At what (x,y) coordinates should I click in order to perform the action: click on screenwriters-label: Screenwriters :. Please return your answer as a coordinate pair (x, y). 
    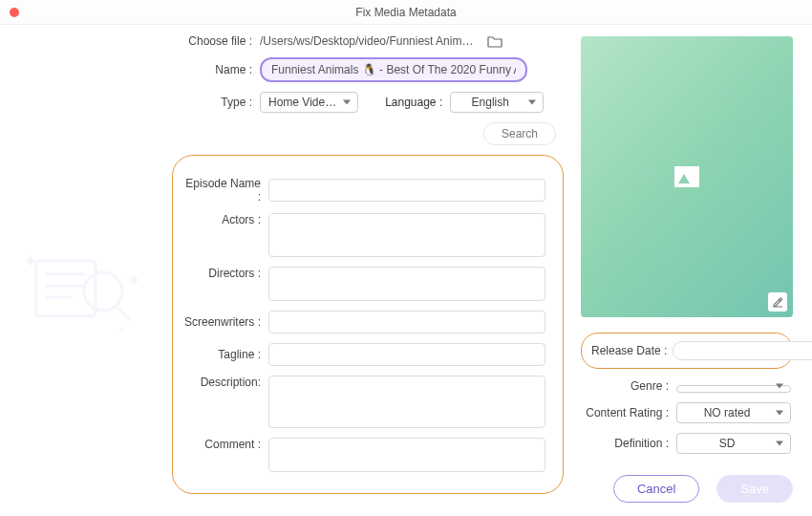
    Looking at the image, I should click on (221, 322).